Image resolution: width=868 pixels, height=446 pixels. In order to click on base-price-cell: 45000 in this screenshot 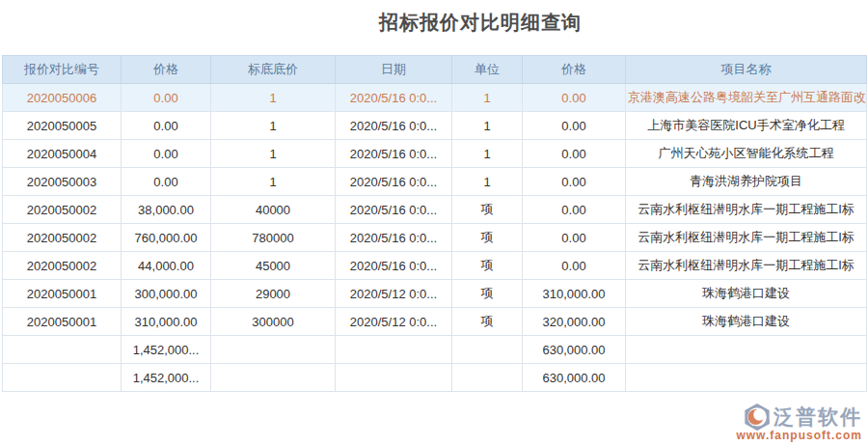, I will do `click(274, 266)`.